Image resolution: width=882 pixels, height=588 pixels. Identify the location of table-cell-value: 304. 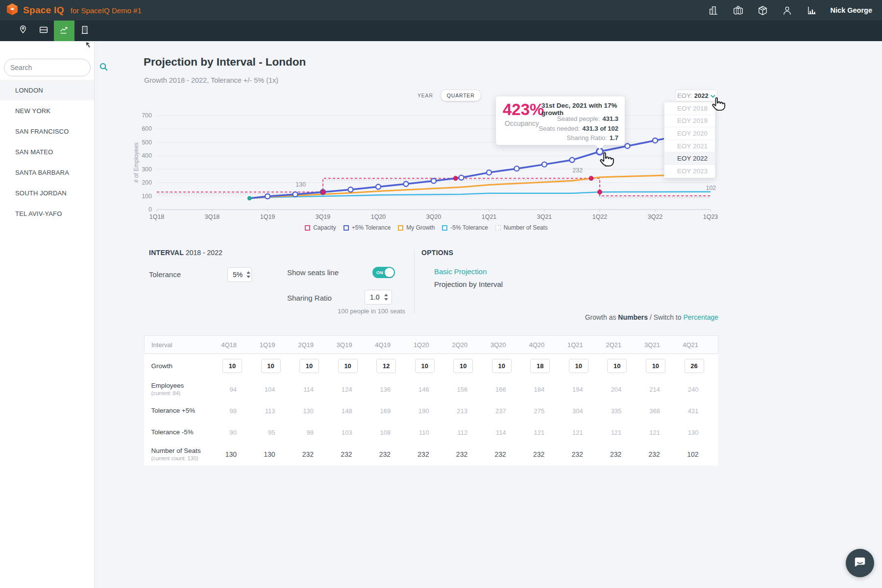
(578, 411).